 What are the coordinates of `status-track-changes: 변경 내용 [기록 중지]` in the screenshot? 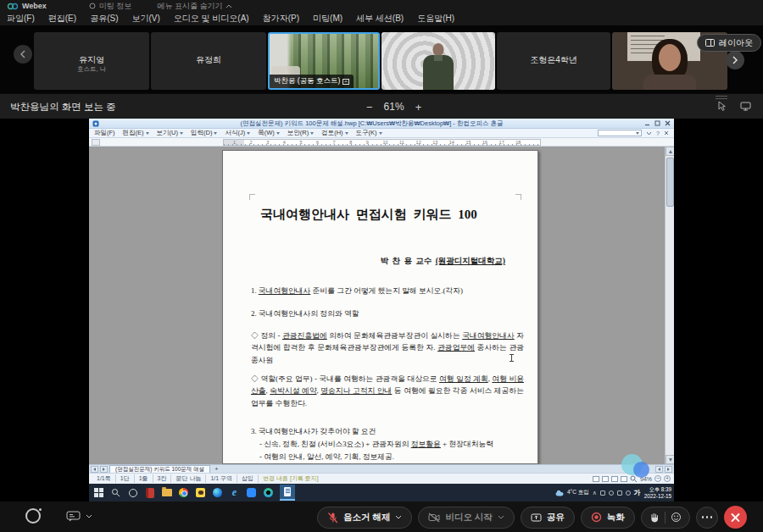 It's located at (291, 479).